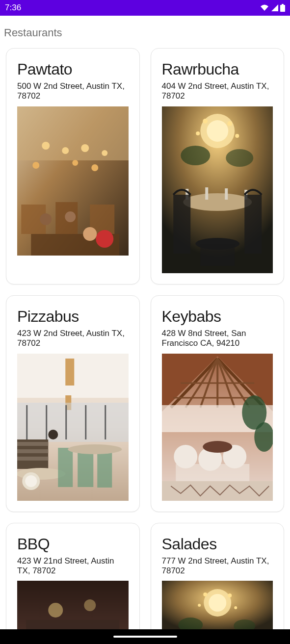 This screenshot has width=290, height=644. I want to click on restaurant-card: BBQ 423 W 21nd Street, Austin TX, 78702, so click(73, 584).